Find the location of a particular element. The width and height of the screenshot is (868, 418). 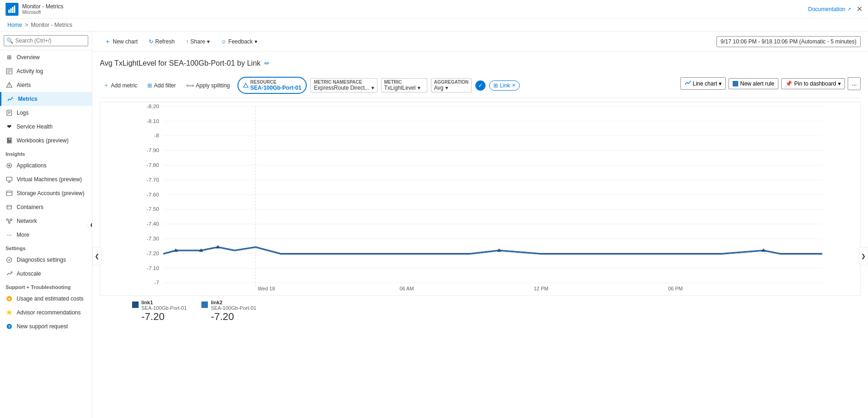

new-support-icon: ? is located at coordinates (9, 326).